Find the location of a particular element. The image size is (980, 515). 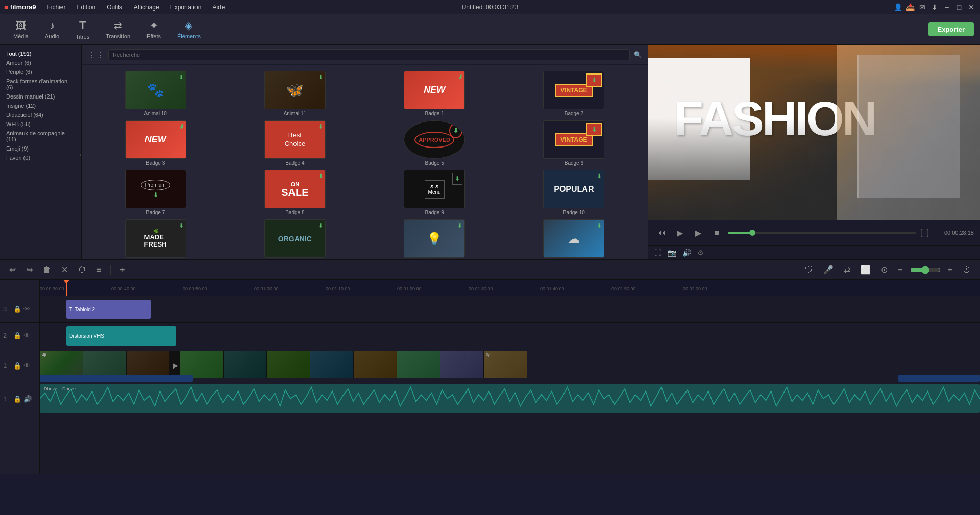

export-button: Exporter is located at coordinates (951, 30).